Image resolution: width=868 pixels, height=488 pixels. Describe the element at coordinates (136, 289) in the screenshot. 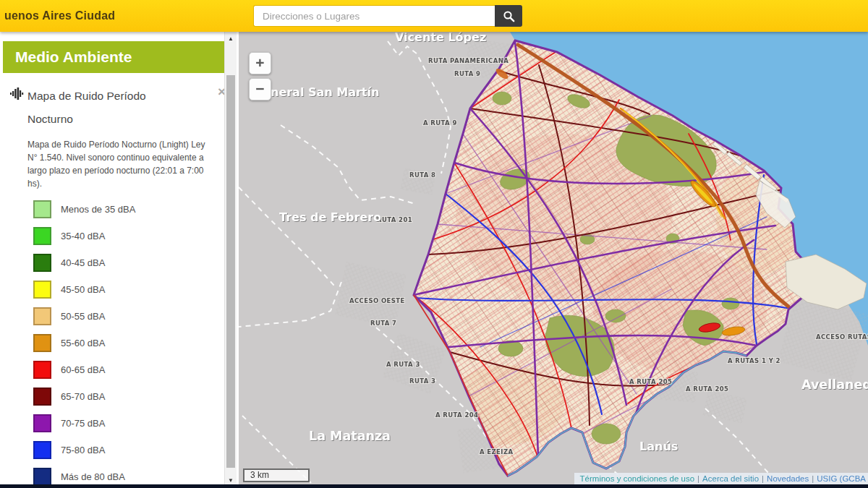

I see `legend-item: 45-50 dBA` at that location.